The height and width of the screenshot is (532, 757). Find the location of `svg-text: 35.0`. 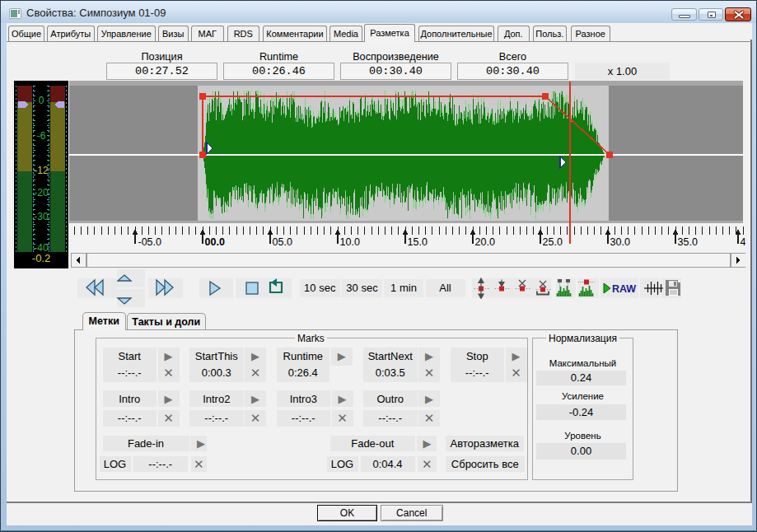

svg-text: 35.0 is located at coordinates (688, 242).